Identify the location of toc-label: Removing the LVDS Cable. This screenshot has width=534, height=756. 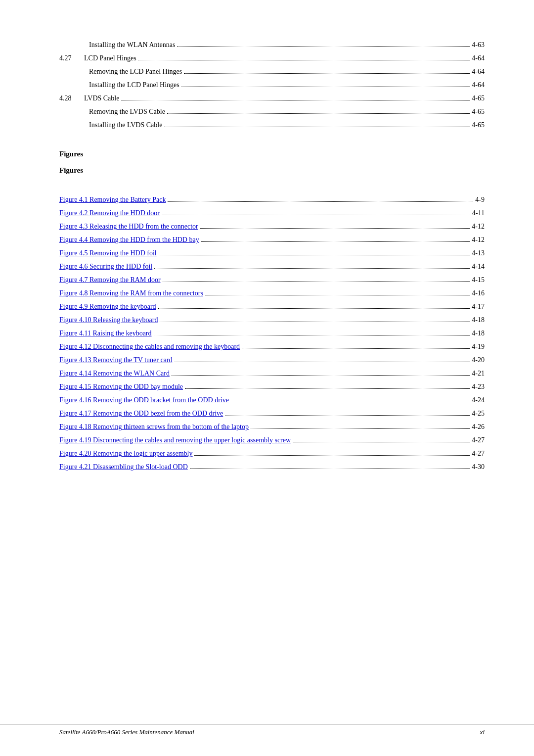
(127, 112).